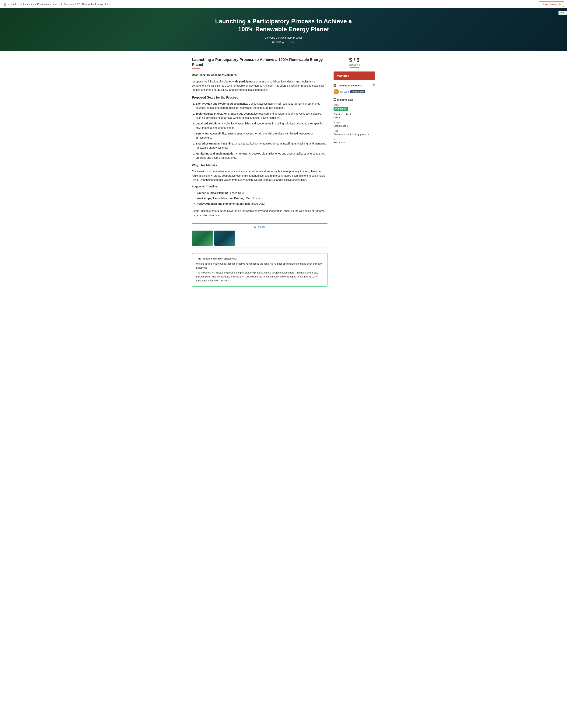 The height and width of the screenshot is (728, 567). What do you see at coordinates (261, 116) in the screenshot?
I see `list-item: Technological Innovations: Encourage coo…` at bounding box center [261, 116].